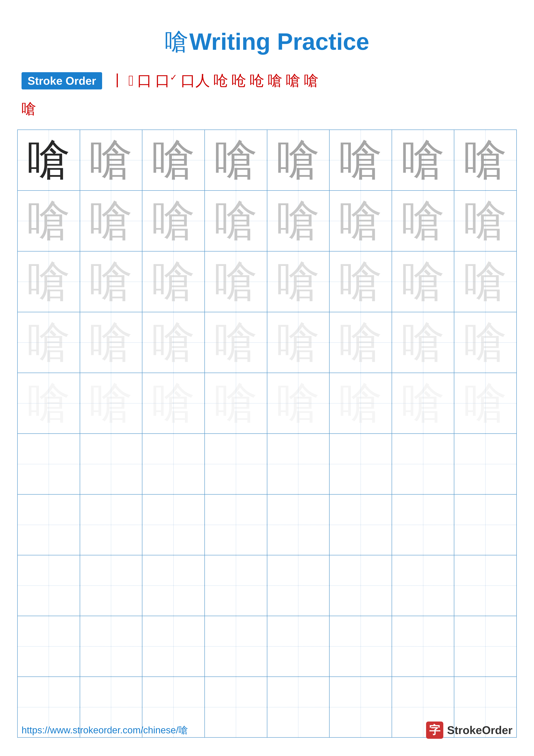 This screenshot has width=534, height=756. I want to click on footer-url: https://www.strokeorder.com/chinese/嗆, so click(105, 730).